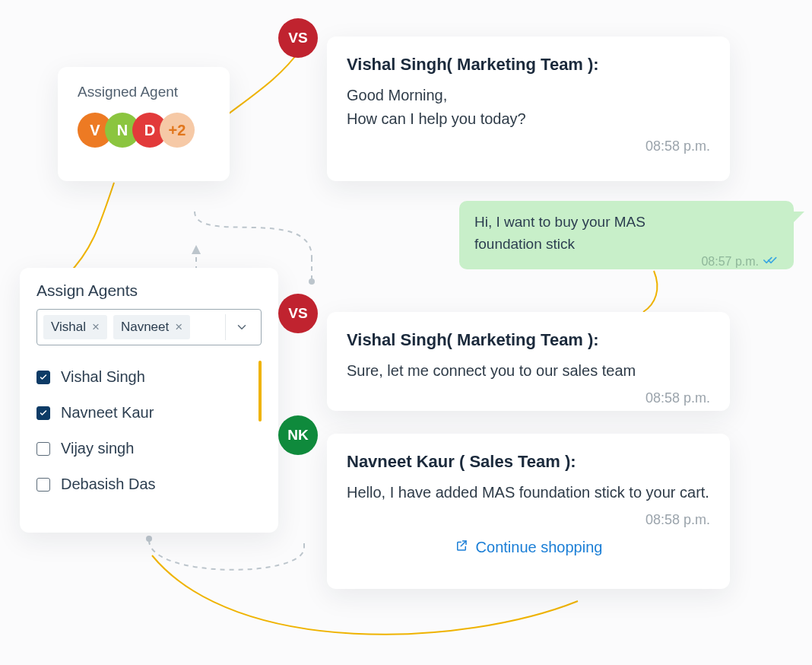  I want to click on assigned-agent-card: Assigned Agent V N D +2, so click(144, 124).